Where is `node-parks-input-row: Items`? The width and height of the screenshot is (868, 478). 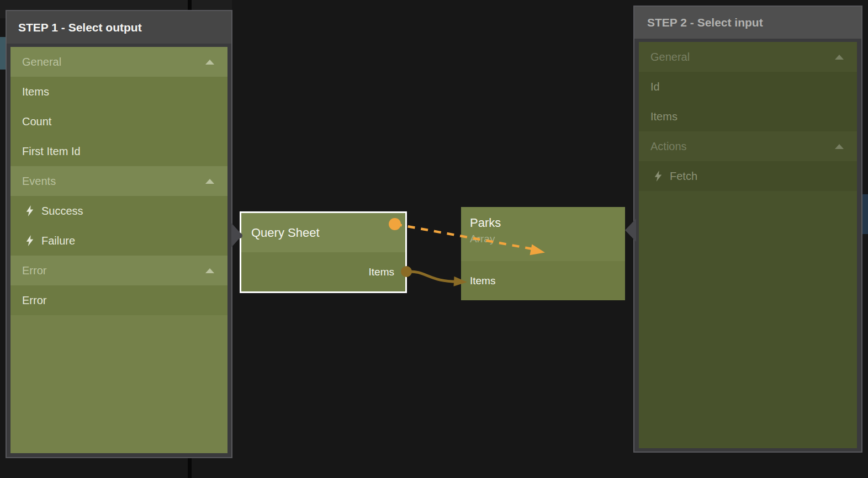 node-parks-input-row: Items is located at coordinates (543, 280).